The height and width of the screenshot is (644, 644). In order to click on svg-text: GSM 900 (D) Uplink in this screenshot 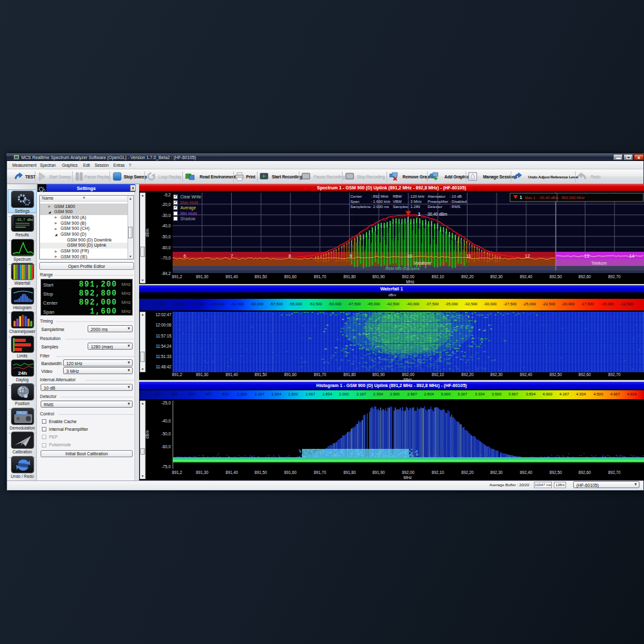, I will do `click(403, 269)`.